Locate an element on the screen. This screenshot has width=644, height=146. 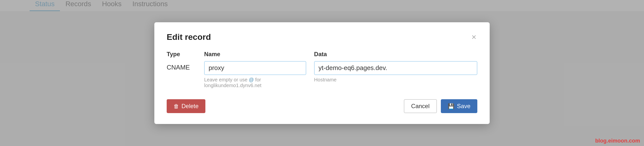
watermark: blog.eimoon.com is located at coordinates (618, 141).